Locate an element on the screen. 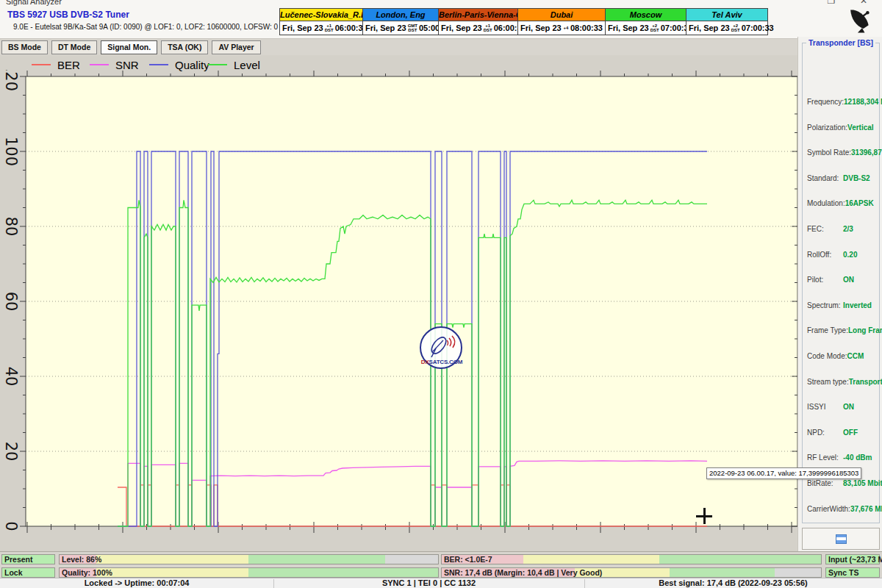 The height and width of the screenshot is (588, 882). bar-present: Present is located at coordinates (28, 559).